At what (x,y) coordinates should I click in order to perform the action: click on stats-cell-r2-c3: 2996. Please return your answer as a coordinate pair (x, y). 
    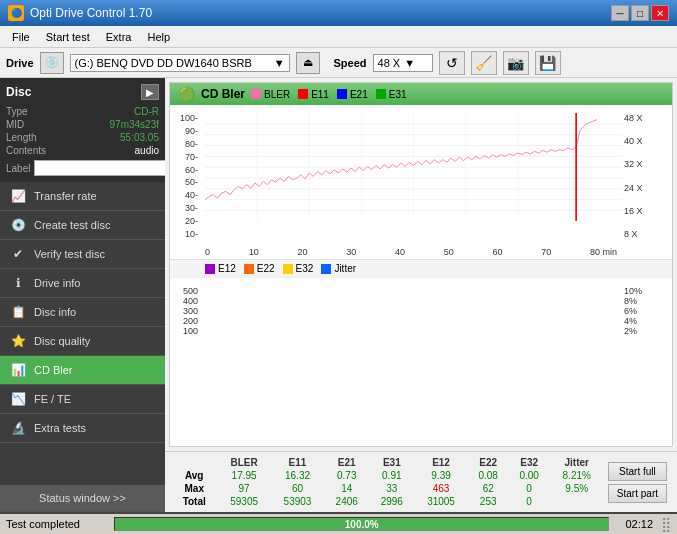
    Looking at the image, I should click on (392, 502).